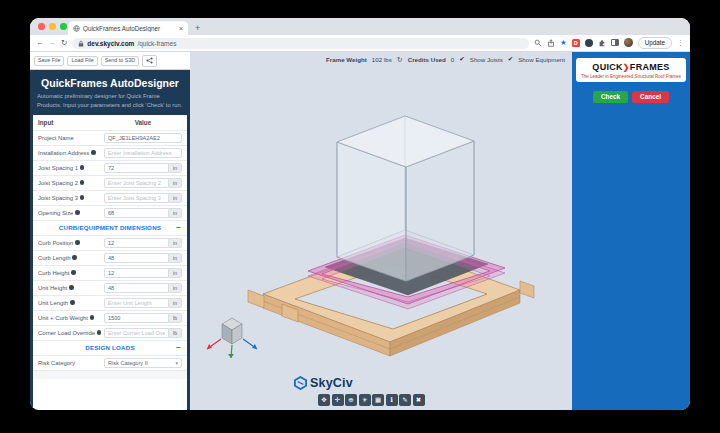  What do you see at coordinates (300, 44) in the screenshot?
I see `address-bar: dev.skyciv.com/quick-frames` at bounding box center [300, 44].